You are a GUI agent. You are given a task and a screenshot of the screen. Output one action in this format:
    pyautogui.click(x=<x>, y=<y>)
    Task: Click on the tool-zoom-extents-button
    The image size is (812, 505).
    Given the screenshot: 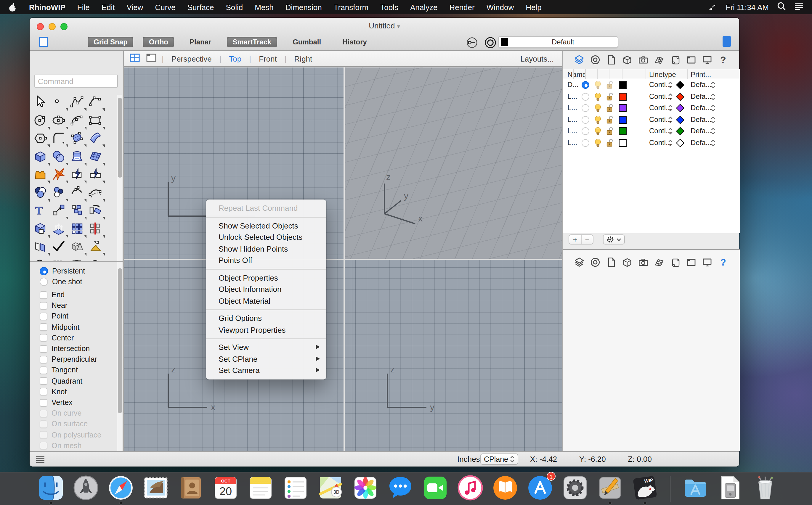 What is the action you would take?
    pyautogui.click(x=41, y=259)
    